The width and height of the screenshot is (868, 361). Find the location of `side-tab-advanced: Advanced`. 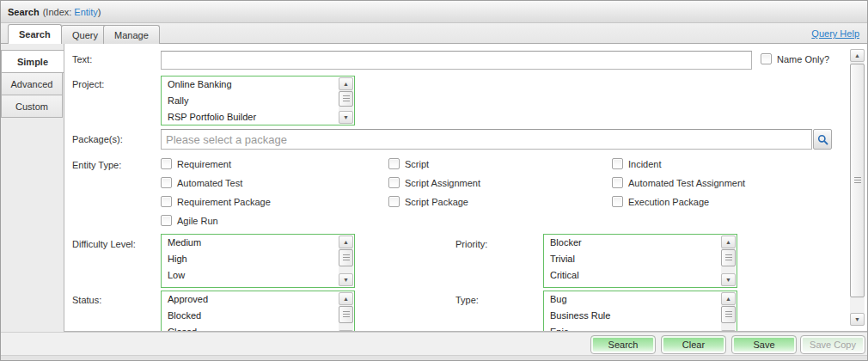

side-tab-advanced: Advanced is located at coordinates (32, 84).